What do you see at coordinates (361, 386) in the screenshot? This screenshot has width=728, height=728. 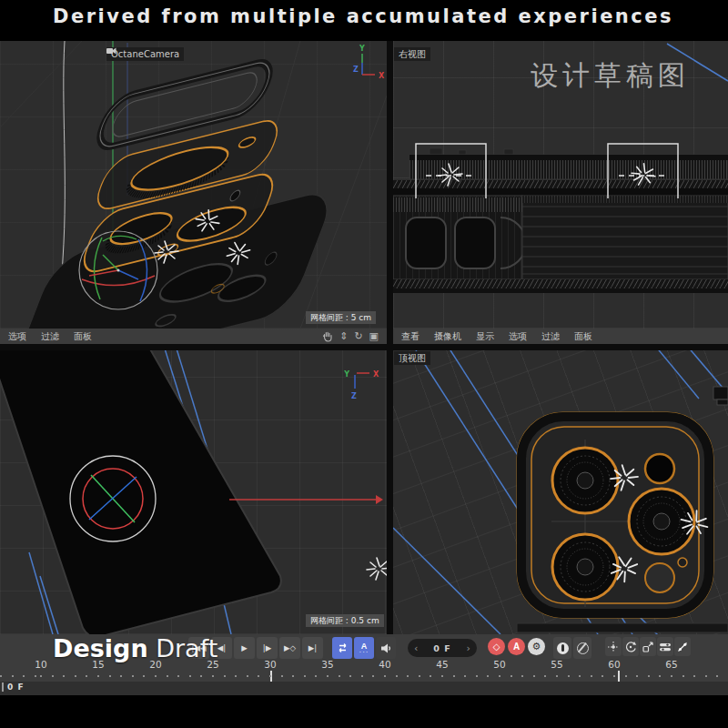 I see `axis-gizmo: Y X Z` at bounding box center [361, 386].